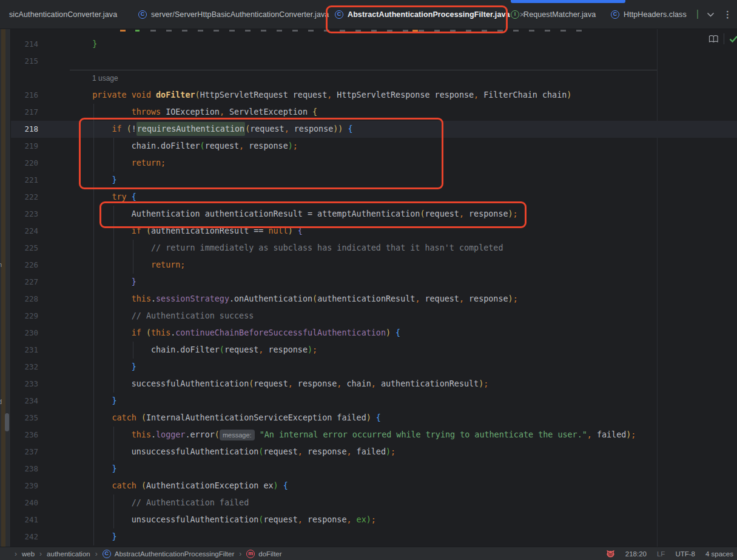 This screenshot has height=560, width=737. Describe the element at coordinates (374, 486) in the screenshot. I see `code-line: 239 catch (AuthenticationException ex) {` at that location.